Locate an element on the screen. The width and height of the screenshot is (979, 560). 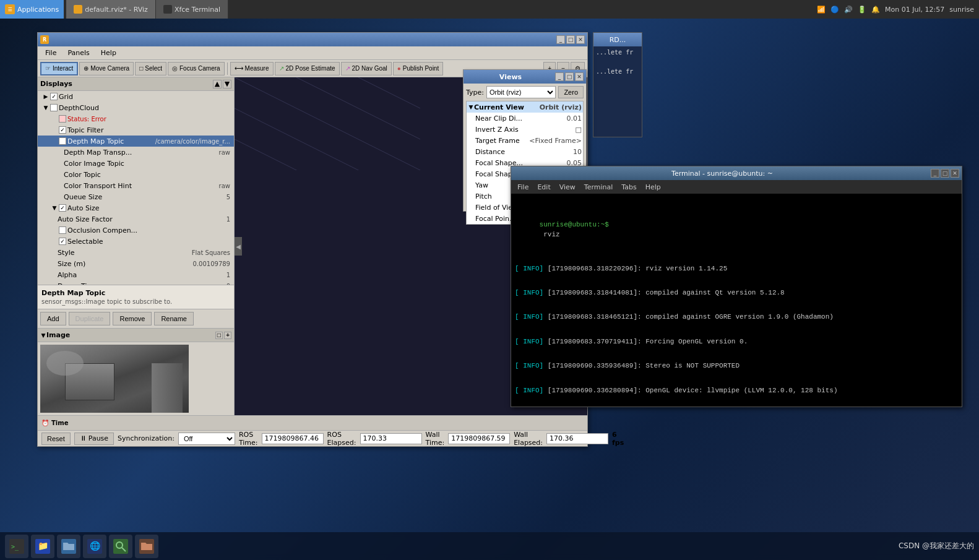
term-menu-help: Help is located at coordinates (653, 187).